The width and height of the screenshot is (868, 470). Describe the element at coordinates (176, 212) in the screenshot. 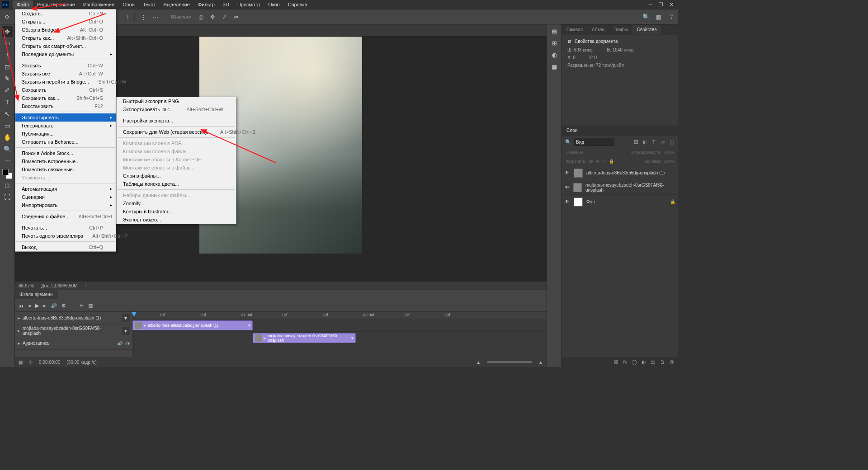

I see `menu-item: Контуры в Illustrator...` at that location.